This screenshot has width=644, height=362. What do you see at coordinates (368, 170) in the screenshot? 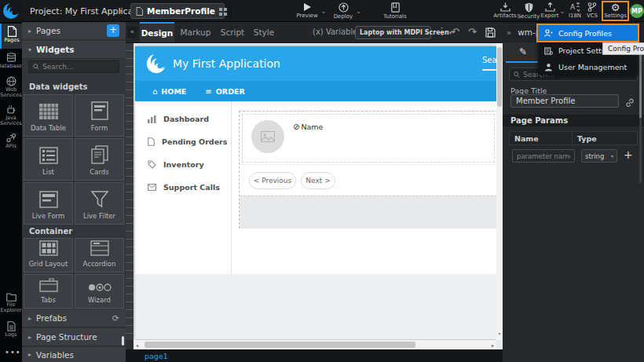
I see `list-widget: ⊘ Name < Previous Next >` at bounding box center [368, 170].